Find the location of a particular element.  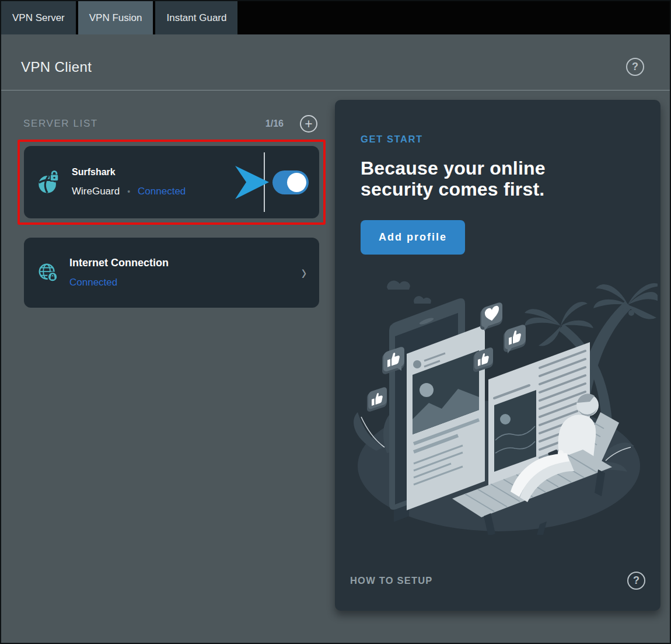

top-tab-bar: VPN Server VPN Fusion Instant Guard is located at coordinates (336, 18).